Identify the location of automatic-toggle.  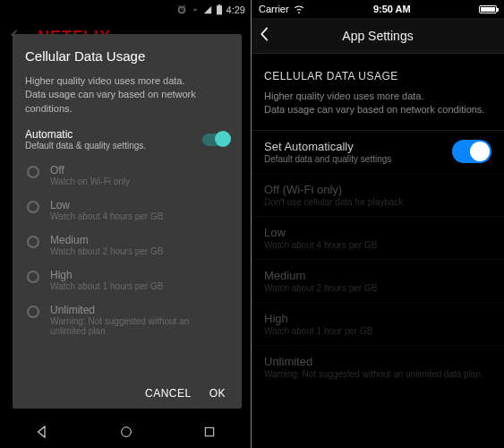
(216, 140).